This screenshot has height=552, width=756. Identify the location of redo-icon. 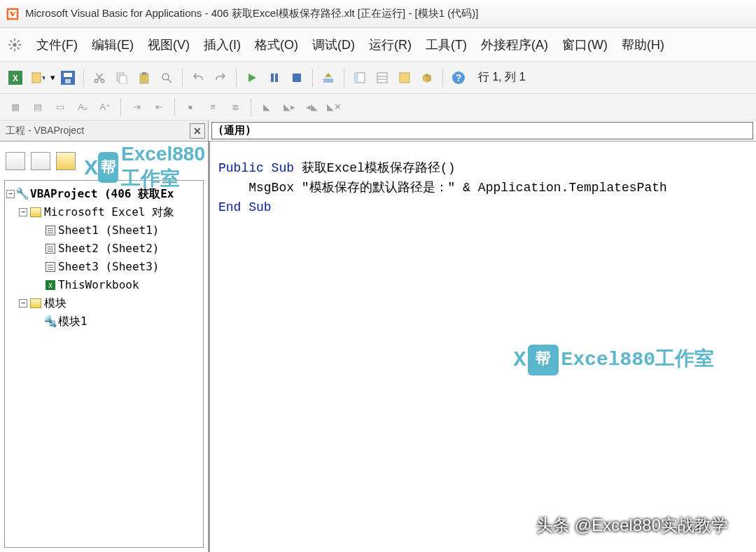
(220, 78).